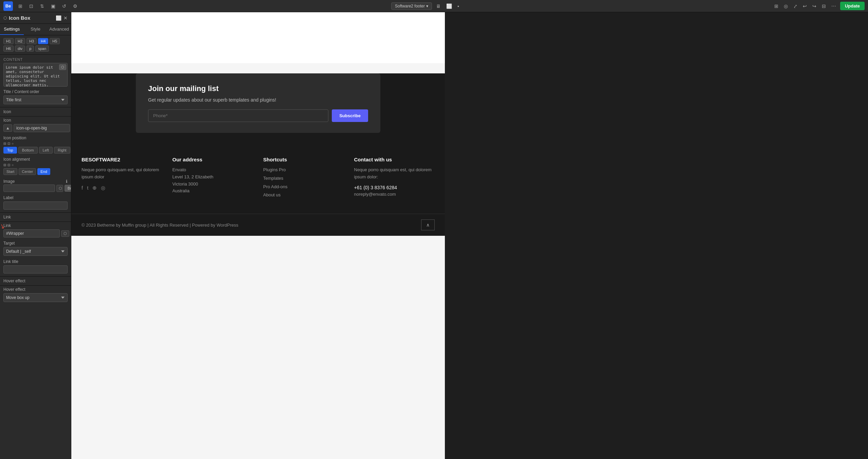 Image resolution: width=868 pixels, height=459 pixels. I want to click on label-input, so click(35, 206).